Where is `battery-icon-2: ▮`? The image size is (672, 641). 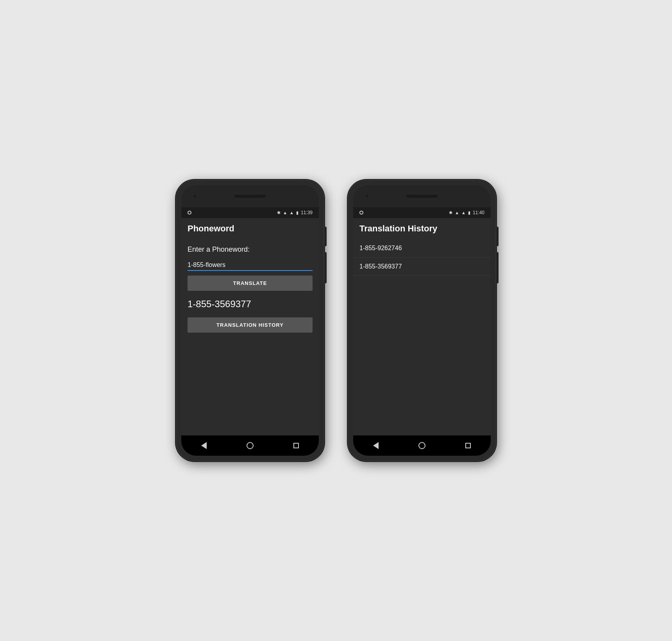 battery-icon-2: ▮ is located at coordinates (469, 213).